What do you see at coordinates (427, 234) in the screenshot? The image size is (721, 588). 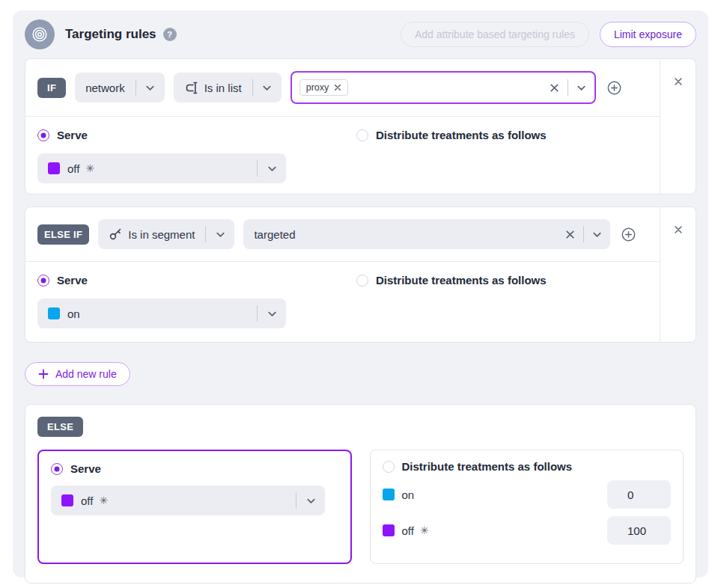 I see `segment-value-field: targeted` at bounding box center [427, 234].